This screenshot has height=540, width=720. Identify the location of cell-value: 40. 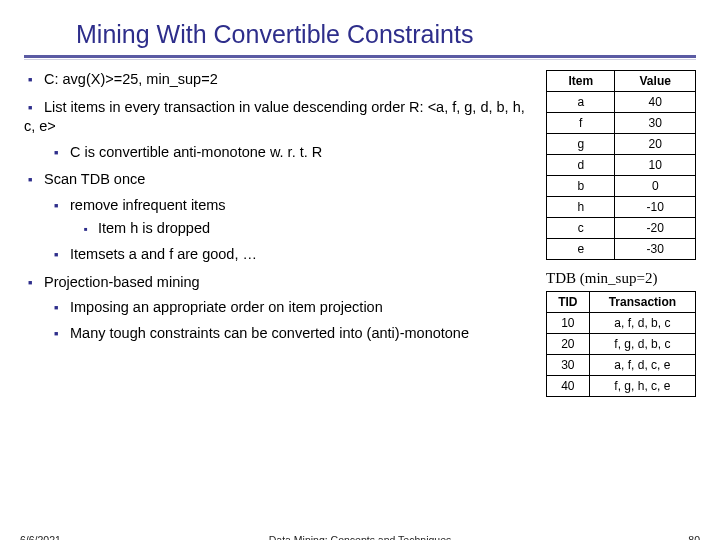
(656, 102).